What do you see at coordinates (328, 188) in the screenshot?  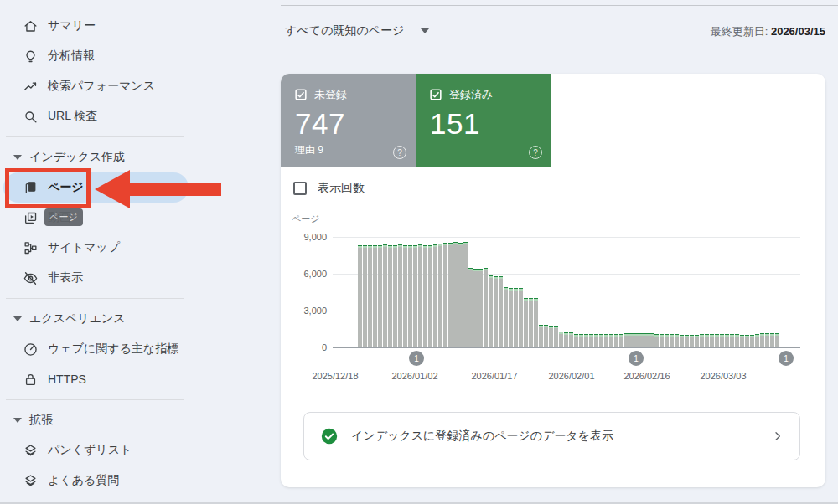 I see `impressions-checkbox: 表示回数` at bounding box center [328, 188].